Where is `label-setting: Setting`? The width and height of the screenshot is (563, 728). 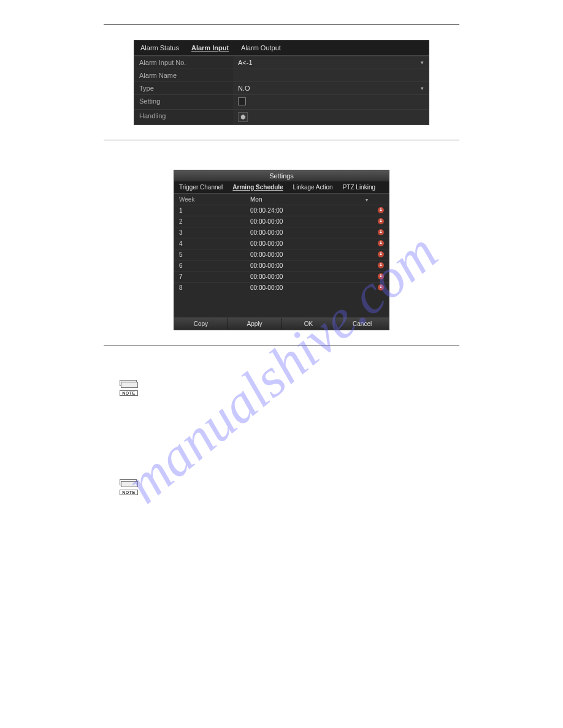
label-setting: Setting is located at coordinates (184, 102).